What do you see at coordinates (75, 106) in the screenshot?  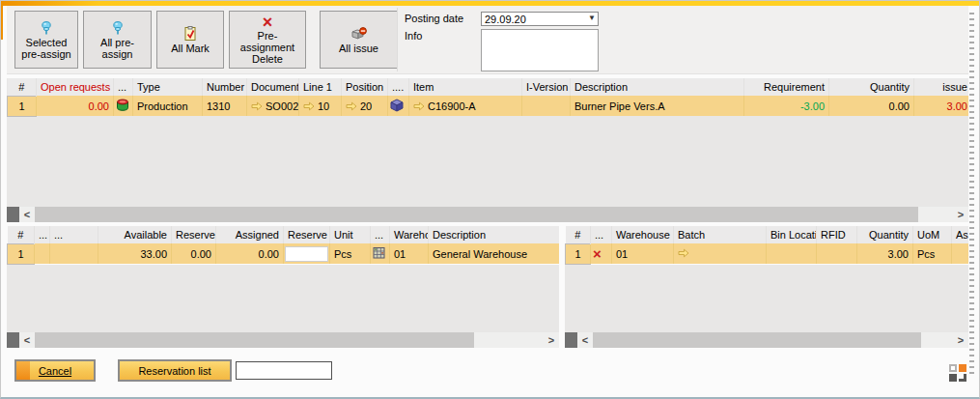 I see `open-requests-cell: 0.00` at bounding box center [75, 106].